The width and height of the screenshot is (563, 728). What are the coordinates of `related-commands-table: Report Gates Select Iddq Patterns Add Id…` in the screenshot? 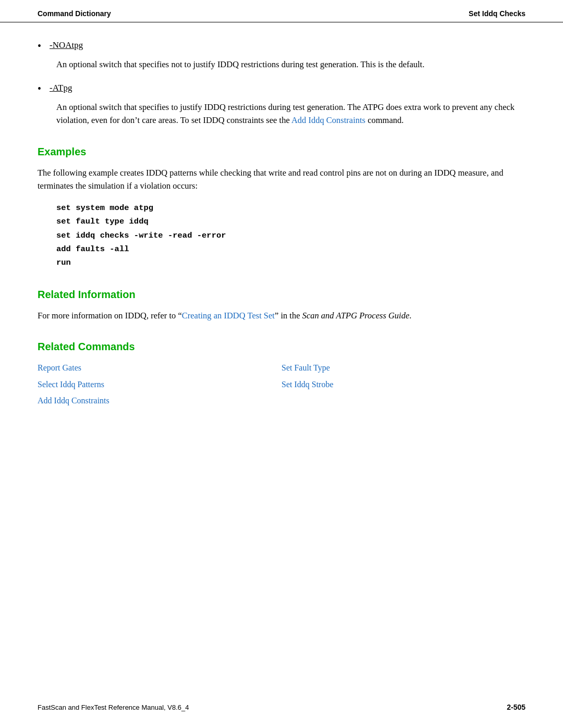 It's located at (282, 385).